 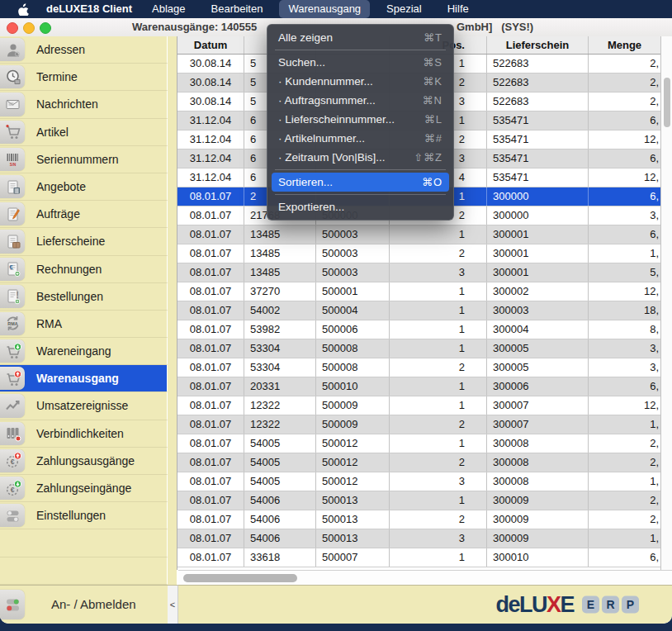 I want to click on cell-kd: 53304, so click(x=281, y=368).